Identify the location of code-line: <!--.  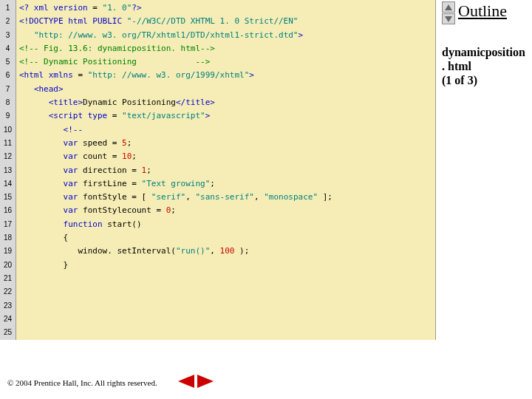
(226, 130).